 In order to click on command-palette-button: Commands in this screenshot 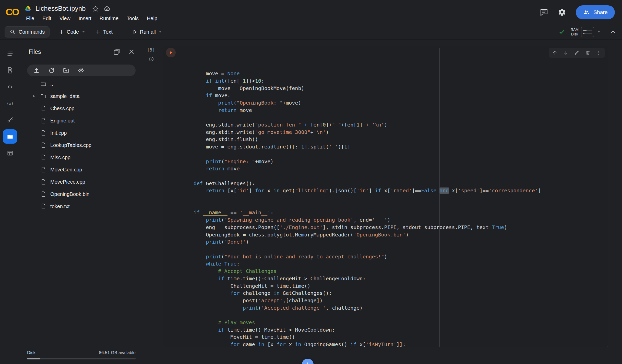, I will do `click(27, 32)`.